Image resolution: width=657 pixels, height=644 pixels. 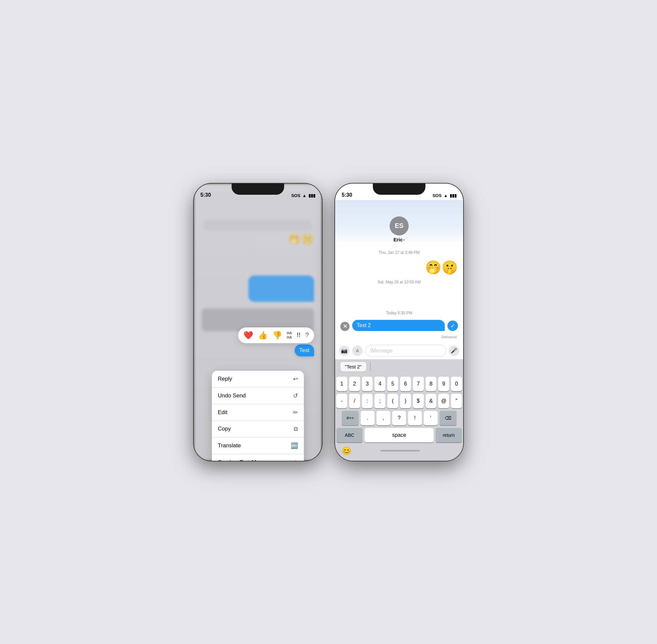 I want to click on cancel-button: ✕, so click(x=345, y=327).